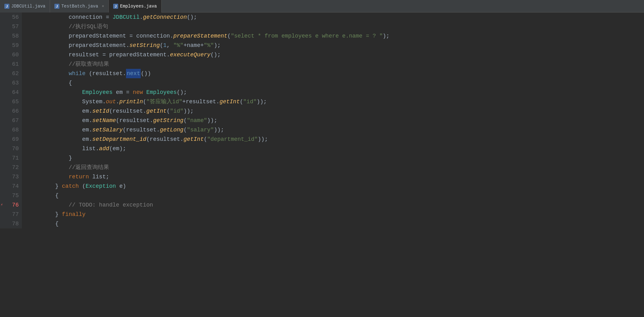 The width and height of the screenshot is (644, 317). Describe the element at coordinates (11, 27) in the screenshot. I see `line-number: 57` at that location.